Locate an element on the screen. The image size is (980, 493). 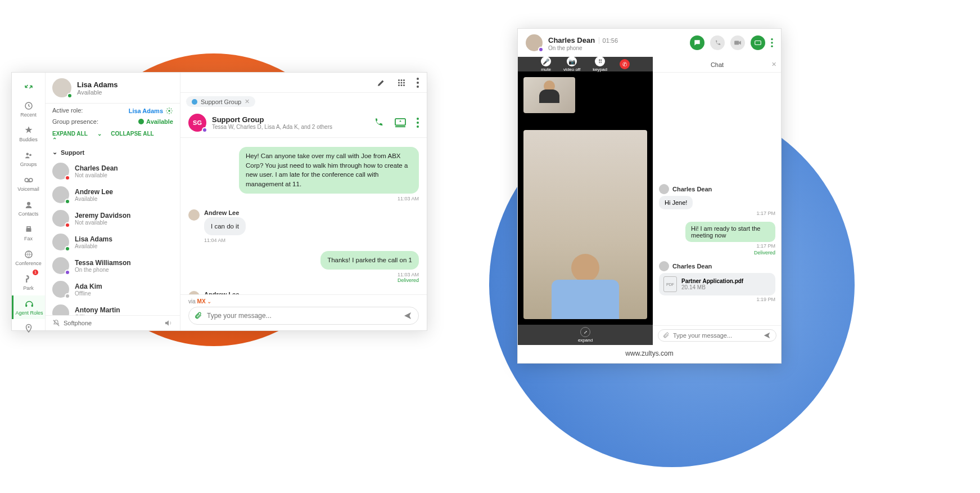
nav-conference: Conference is located at coordinates (28, 258).